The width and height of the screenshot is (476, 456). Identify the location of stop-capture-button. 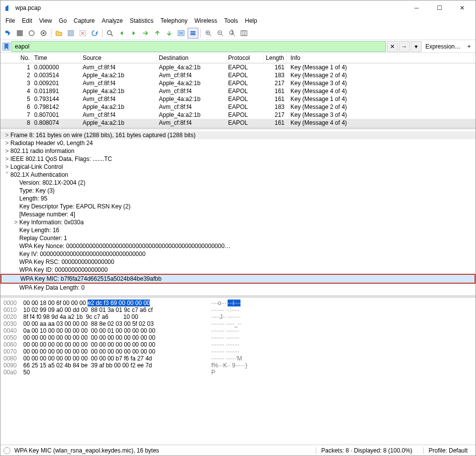
(20, 33).